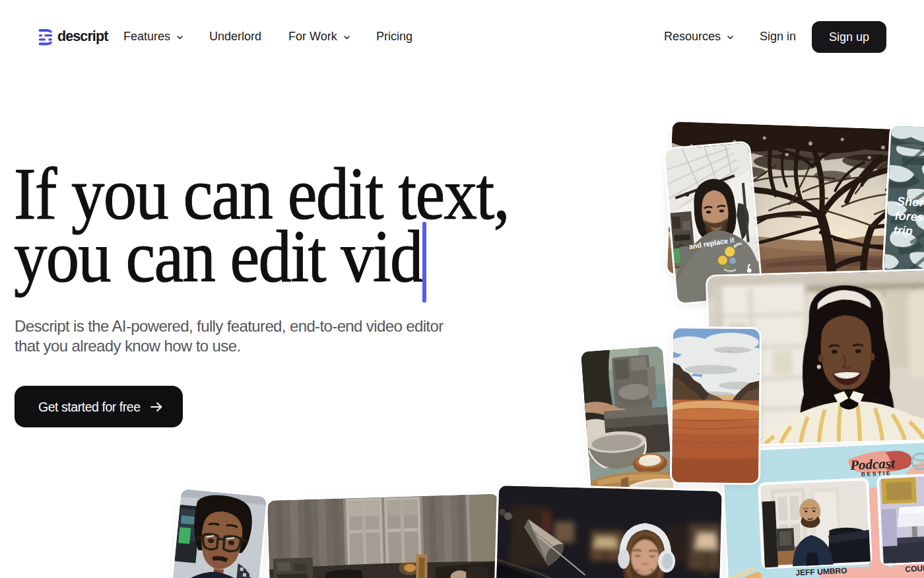  I want to click on svg-text: trip, so click(903, 230).